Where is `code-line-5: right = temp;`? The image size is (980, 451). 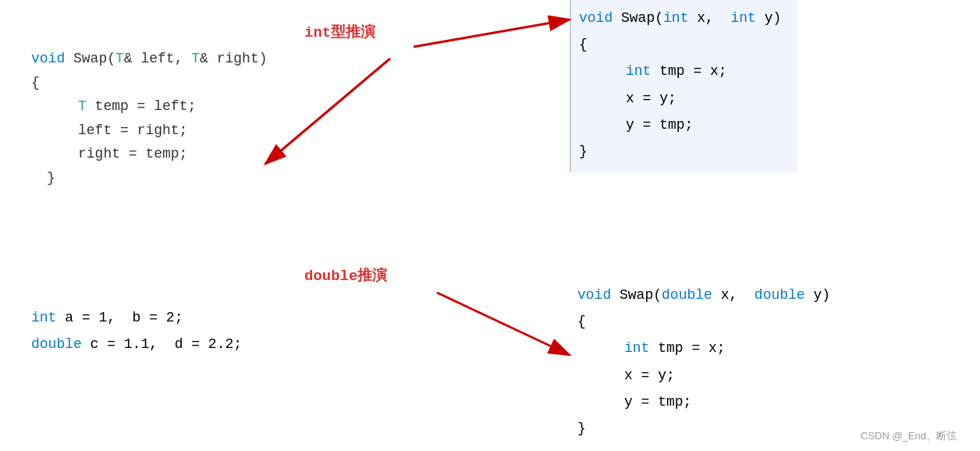 code-line-5: right = temp; is located at coordinates (173, 154).